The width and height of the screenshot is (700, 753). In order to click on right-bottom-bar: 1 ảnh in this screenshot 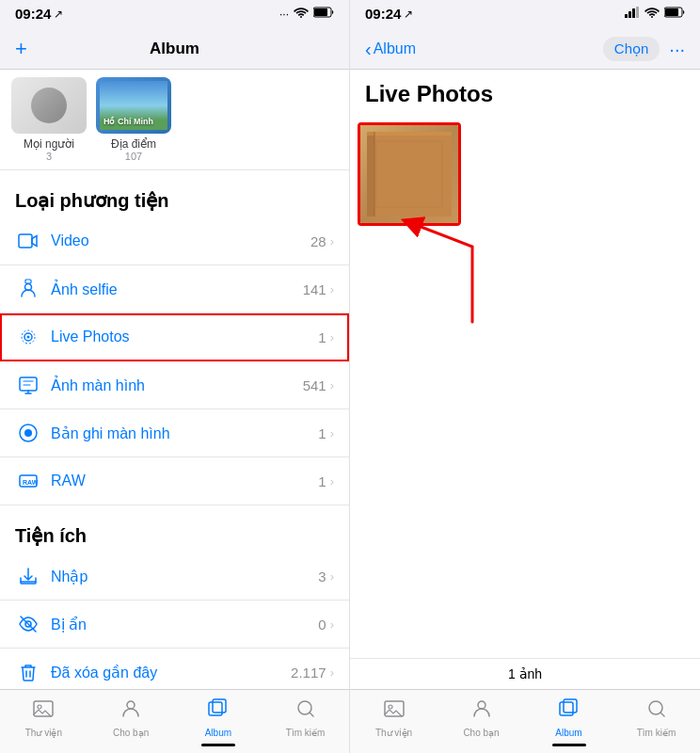, I will do `click(525, 674)`.